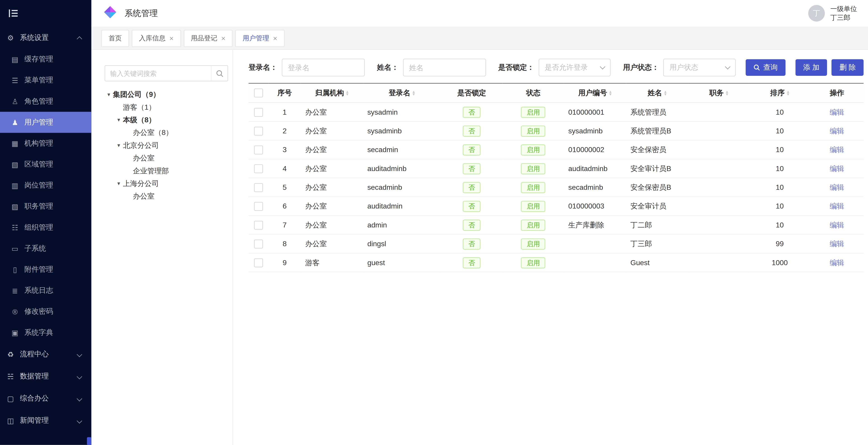 The height and width of the screenshot is (445, 868). I want to click on tree-node: ▾上海分公司, so click(167, 183).